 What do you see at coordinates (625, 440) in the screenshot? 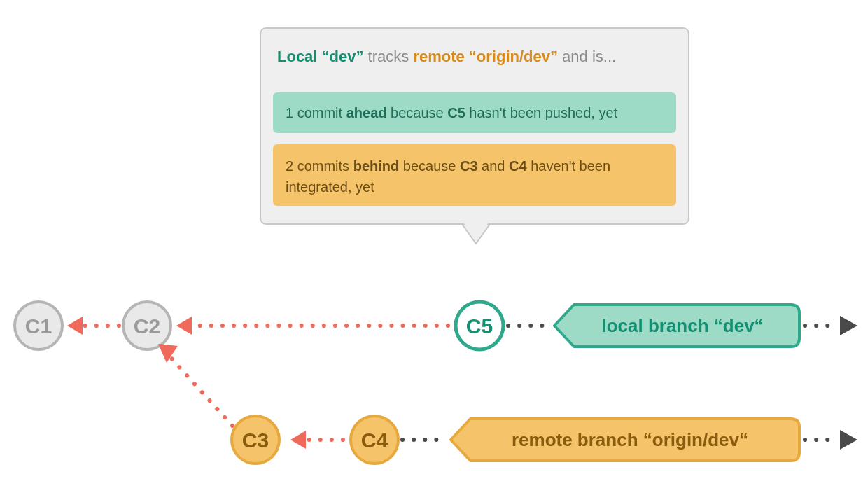
I see `remote-branch-tag: remote branch “origin/dev“` at bounding box center [625, 440].